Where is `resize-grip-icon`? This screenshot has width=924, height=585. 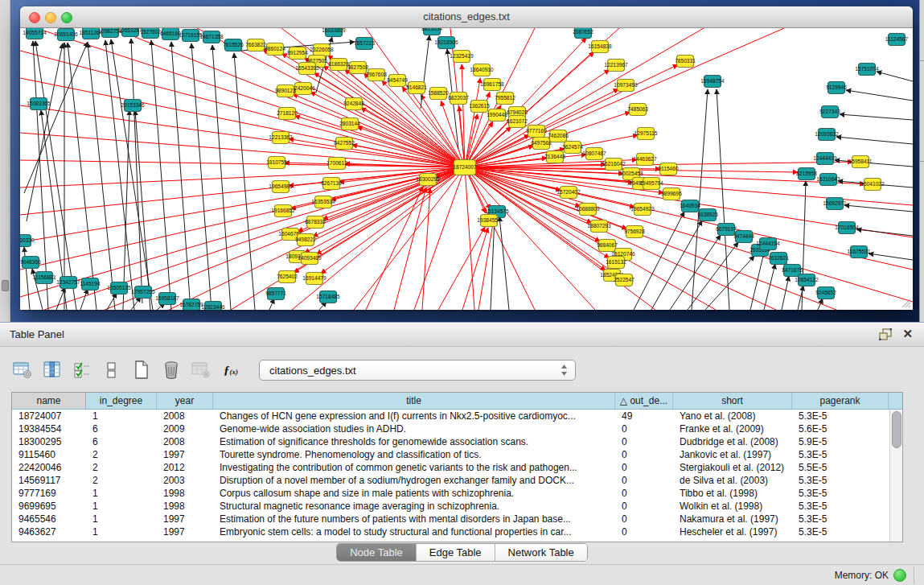
resize-grip-icon is located at coordinates (906, 303).